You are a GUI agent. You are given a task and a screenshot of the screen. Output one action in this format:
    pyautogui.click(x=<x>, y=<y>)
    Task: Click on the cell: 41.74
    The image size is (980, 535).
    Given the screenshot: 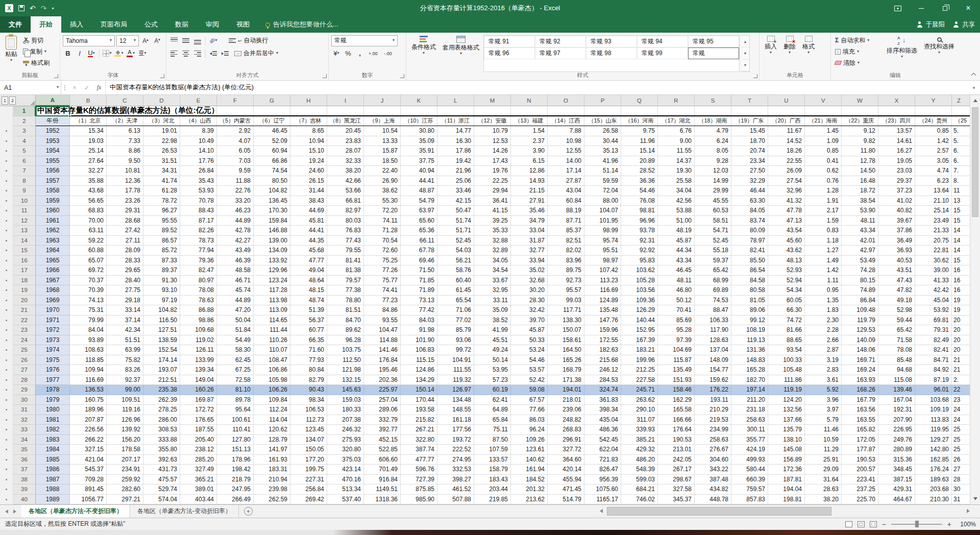 What is the action you would take?
    pyautogui.click(x=162, y=181)
    